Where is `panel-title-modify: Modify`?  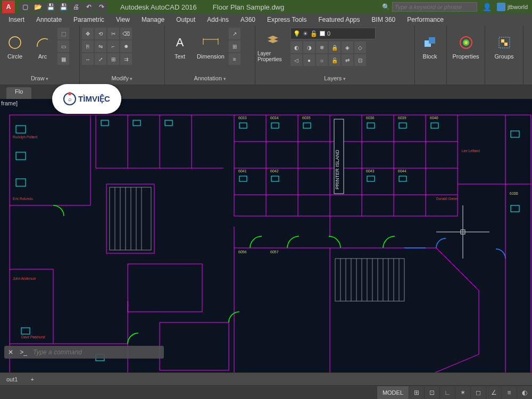
panel-title-modify: Modify is located at coordinates (122, 78).